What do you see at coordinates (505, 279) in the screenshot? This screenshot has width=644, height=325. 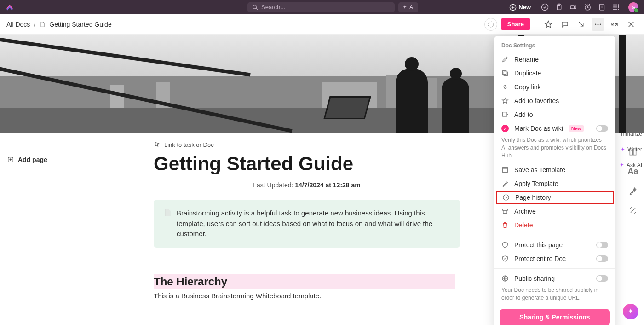 I see `globe-icon` at bounding box center [505, 279].